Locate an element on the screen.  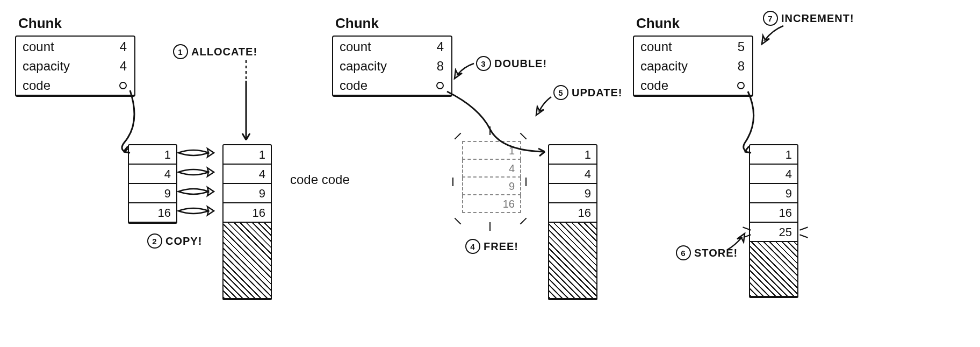
value-count-a: 4 is located at coordinates (124, 47).